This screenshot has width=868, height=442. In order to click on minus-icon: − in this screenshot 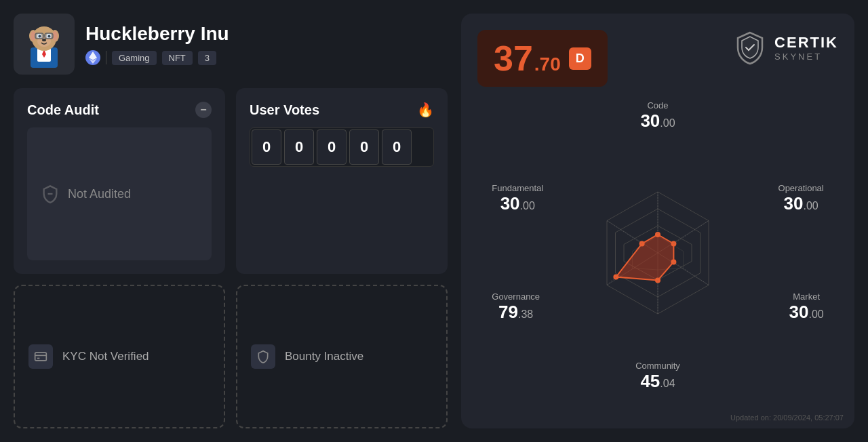, I will do `click(203, 110)`.